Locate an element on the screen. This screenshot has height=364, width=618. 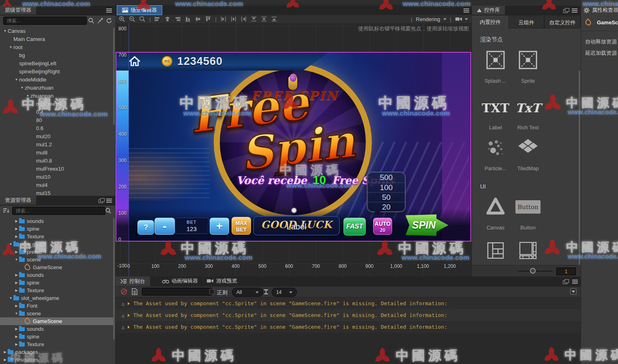
hierarchy-node: Canvas is located at coordinates (57, 31).